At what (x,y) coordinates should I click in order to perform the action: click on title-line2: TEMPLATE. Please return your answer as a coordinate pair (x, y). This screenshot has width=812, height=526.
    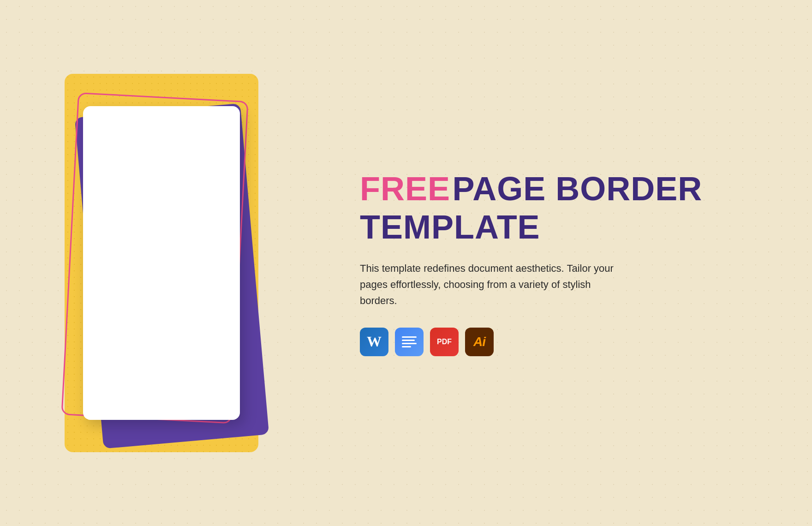
    Looking at the image, I should click on (567, 227).